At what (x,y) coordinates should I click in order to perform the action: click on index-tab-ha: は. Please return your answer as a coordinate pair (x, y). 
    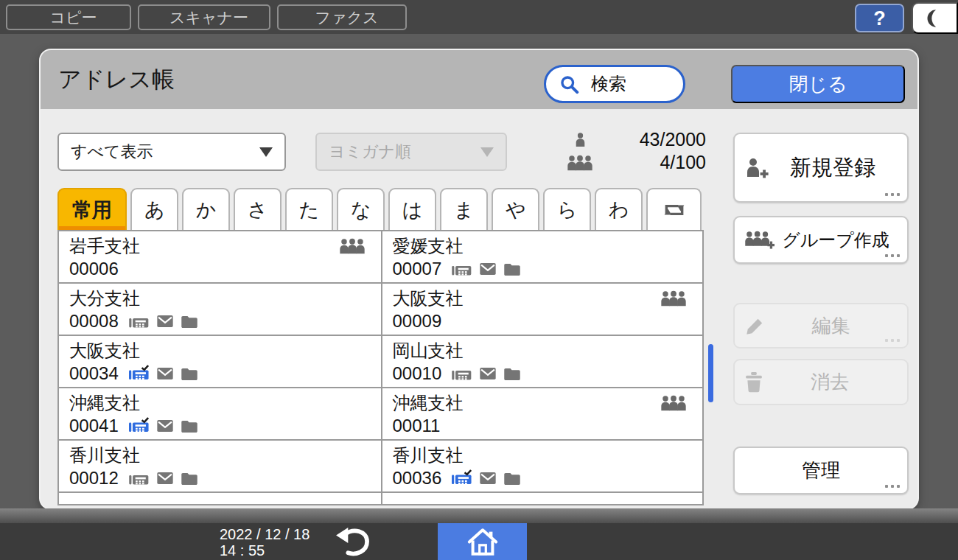
    Looking at the image, I should click on (413, 209).